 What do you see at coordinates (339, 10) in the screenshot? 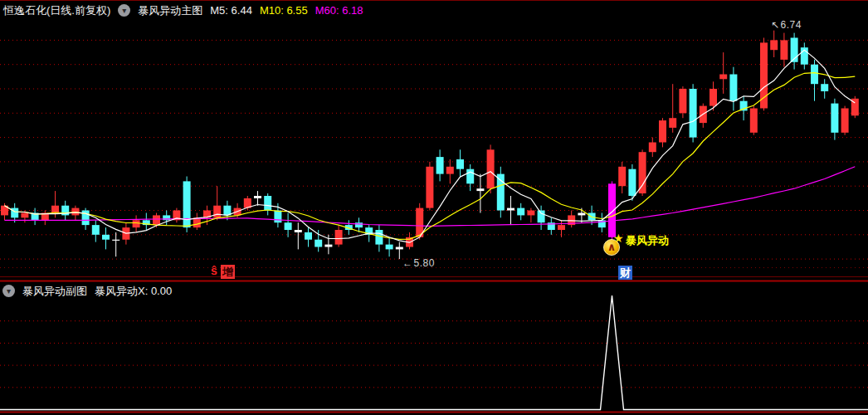
I see `ma60-label: M60: 6.18` at bounding box center [339, 10].